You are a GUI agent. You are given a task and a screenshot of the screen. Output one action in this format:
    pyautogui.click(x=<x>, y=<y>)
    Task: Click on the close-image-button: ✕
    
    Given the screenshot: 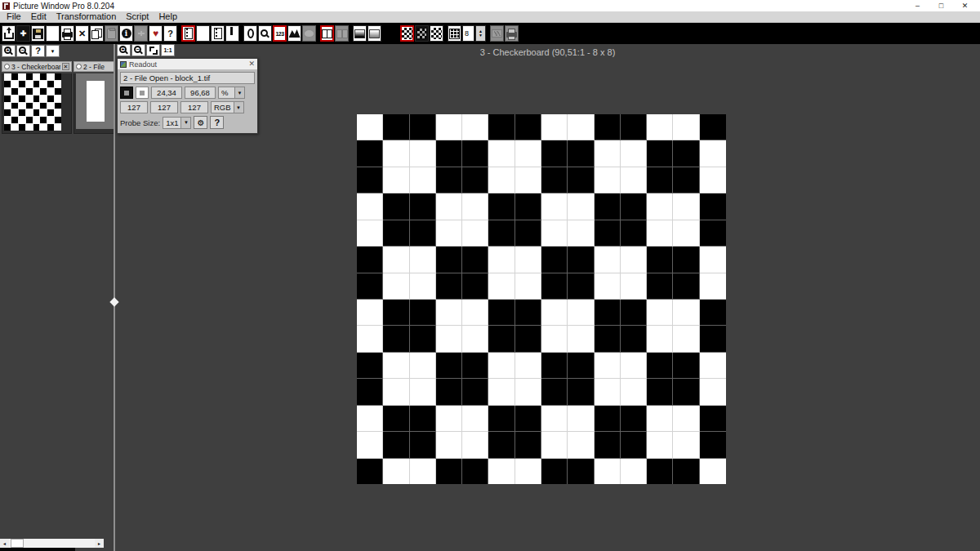 What is the action you would take?
    pyautogui.click(x=82, y=33)
    